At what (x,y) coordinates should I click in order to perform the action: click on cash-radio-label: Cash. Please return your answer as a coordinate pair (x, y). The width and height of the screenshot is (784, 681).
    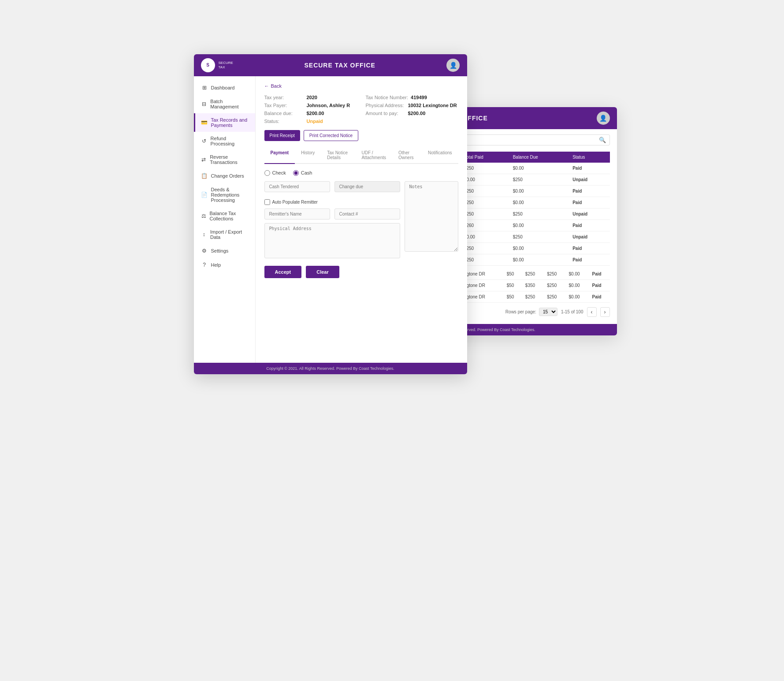
    Looking at the image, I should click on (303, 173).